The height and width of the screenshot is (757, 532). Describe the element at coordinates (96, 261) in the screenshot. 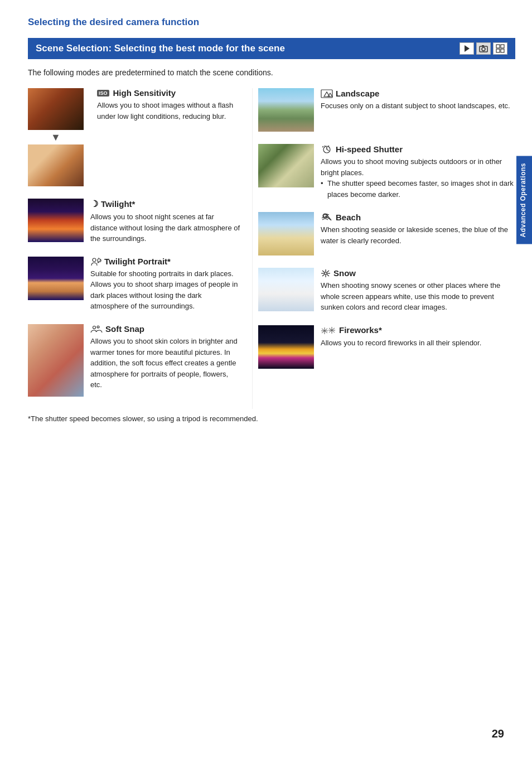

I see `twilight-portrait-icon: ☽` at that location.